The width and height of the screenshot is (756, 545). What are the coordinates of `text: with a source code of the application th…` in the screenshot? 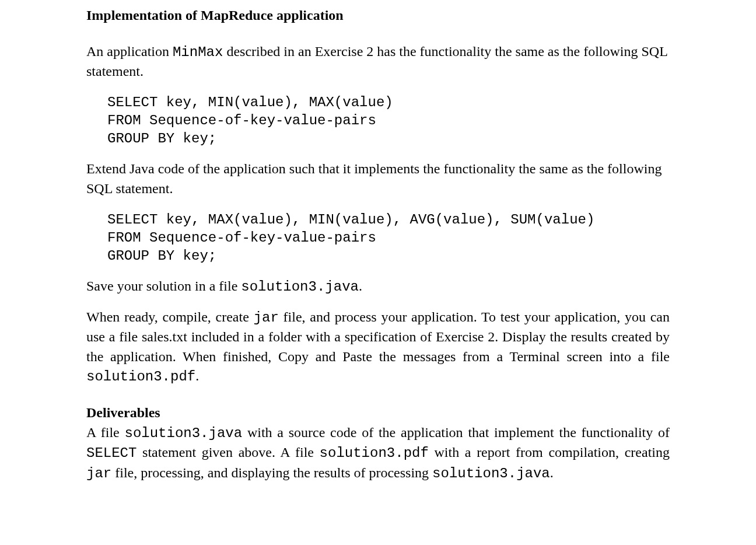 It's located at (456, 432).